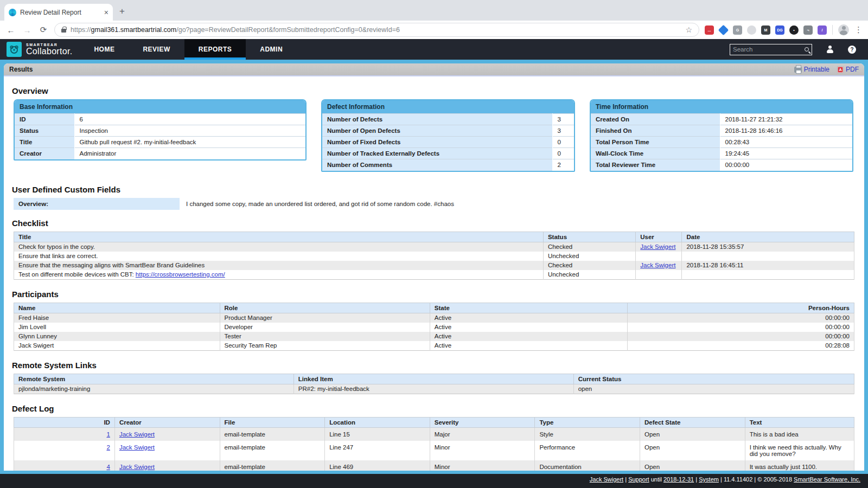 This screenshot has height=488, width=868. What do you see at coordinates (655, 165) in the screenshot?
I see `info-label: Total Reviewer Time` at bounding box center [655, 165].